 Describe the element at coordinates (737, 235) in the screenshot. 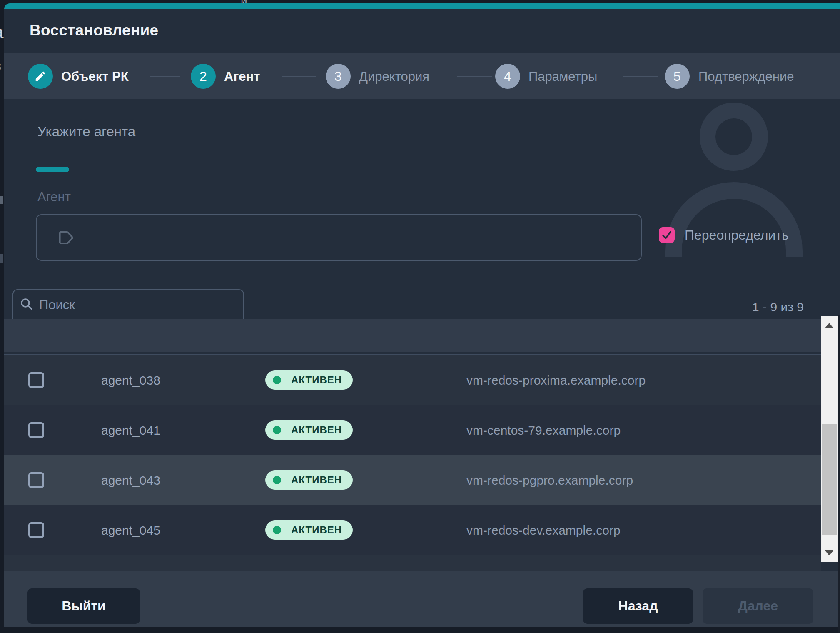

I see `override-label: Переопределить` at that location.